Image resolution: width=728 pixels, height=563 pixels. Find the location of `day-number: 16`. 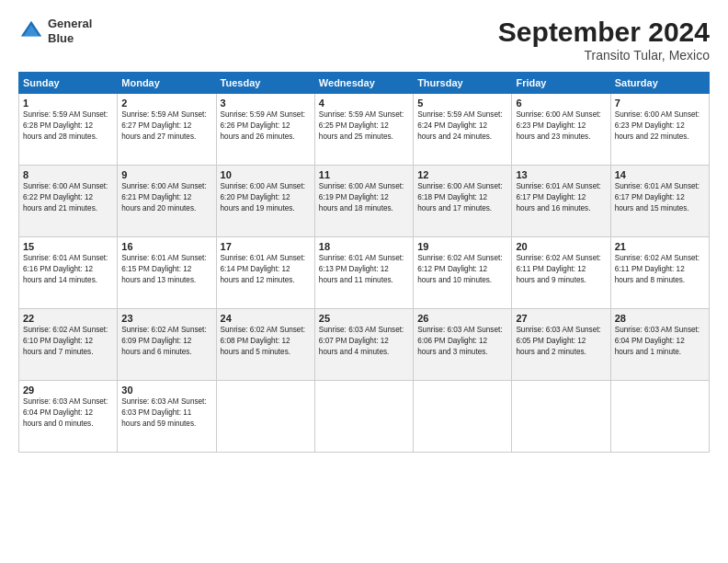

day-number: 16 is located at coordinates (166, 247).